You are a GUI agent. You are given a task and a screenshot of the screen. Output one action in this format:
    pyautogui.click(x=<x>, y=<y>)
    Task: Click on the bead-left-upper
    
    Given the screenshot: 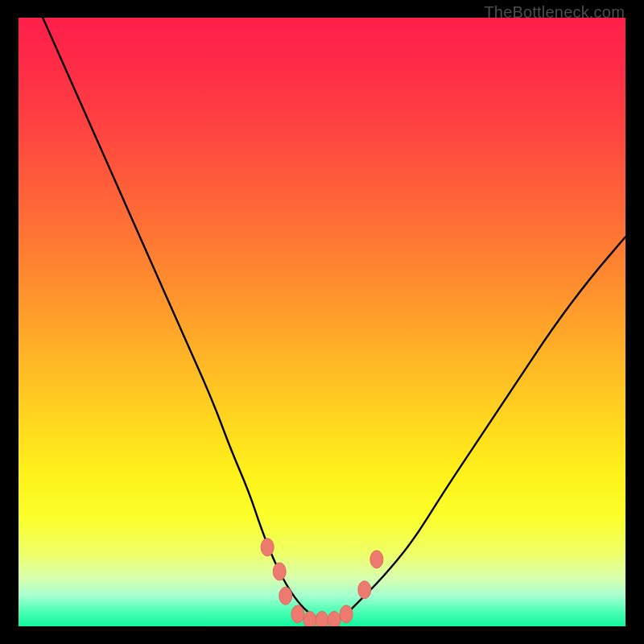 What is the action you would take?
    pyautogui.click(x=267, y=547)
    